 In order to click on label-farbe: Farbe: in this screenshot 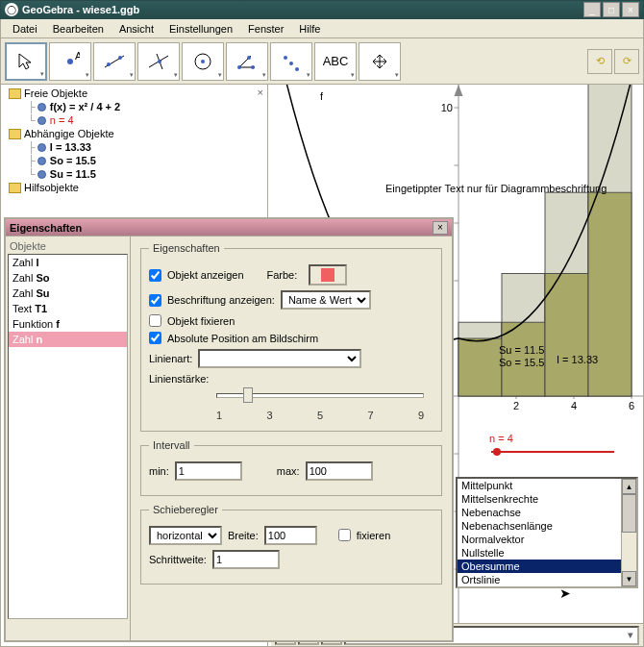, I will do `click(283, 275)`.